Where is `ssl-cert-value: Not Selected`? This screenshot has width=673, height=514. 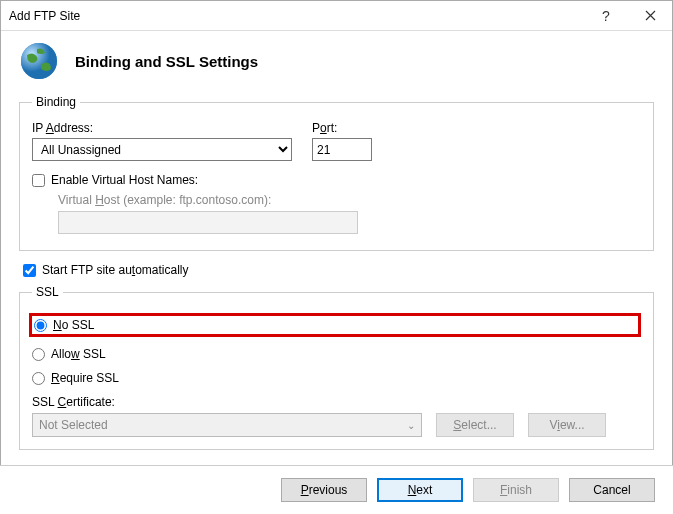
ssl-cert-value: Not Selected is located at coordinates (74, 425).